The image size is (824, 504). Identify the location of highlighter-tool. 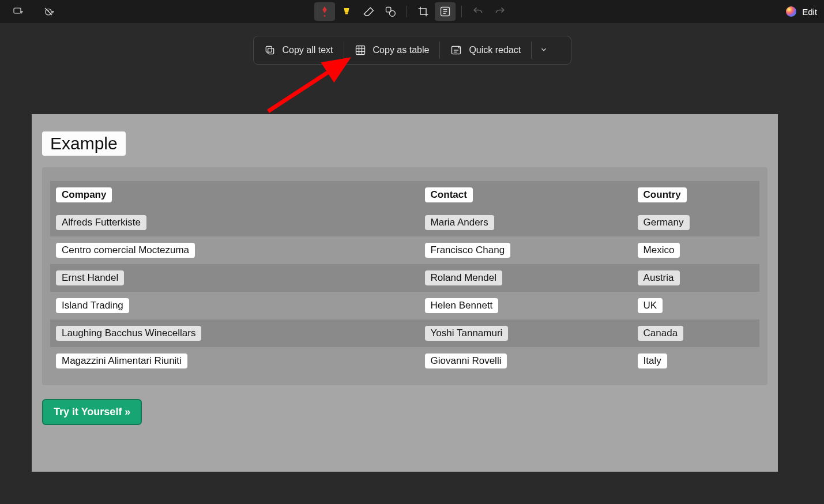
(347, 12).